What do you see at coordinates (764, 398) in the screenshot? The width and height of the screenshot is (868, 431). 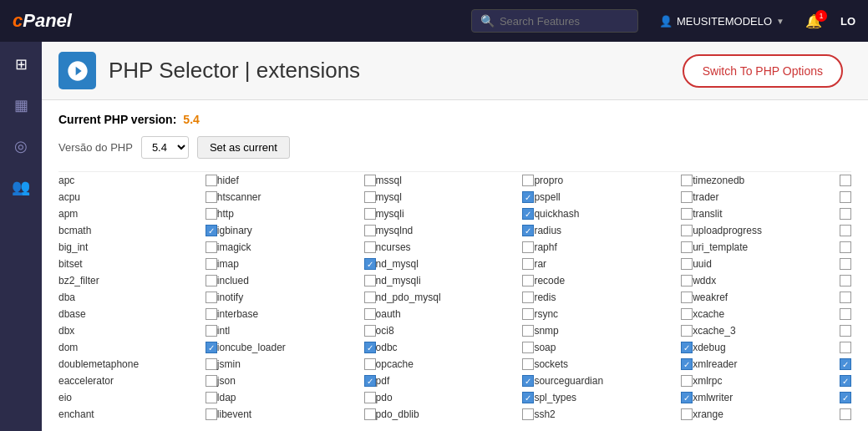 I see `extension-name: xmlwriter` at bounding box center [764, 398].